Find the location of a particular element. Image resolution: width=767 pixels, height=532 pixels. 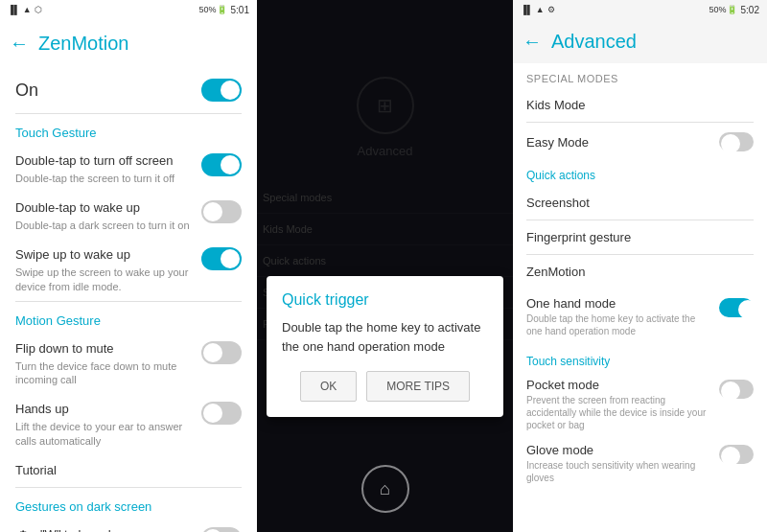

page-title-left: ZenMotion is located at coordinates (84, 44).